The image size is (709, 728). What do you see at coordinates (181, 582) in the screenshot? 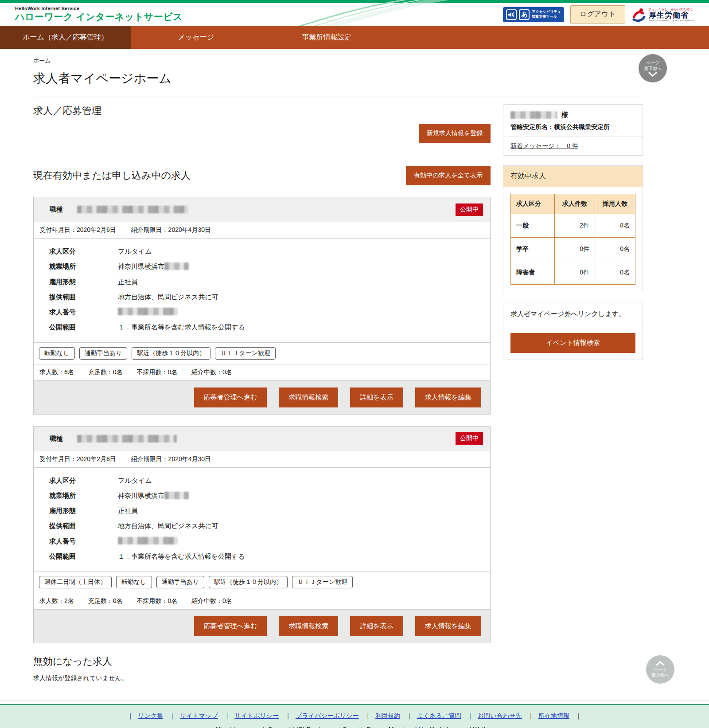
I see `job-tag: 通勤手当あり` at bounding box center [181, 582].